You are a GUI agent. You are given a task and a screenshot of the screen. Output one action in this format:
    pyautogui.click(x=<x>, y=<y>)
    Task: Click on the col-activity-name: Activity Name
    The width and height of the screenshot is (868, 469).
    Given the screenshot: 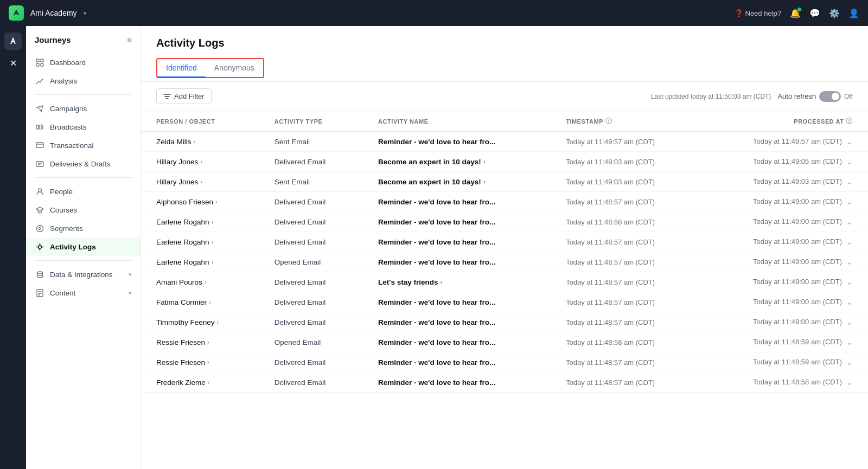 What is the action you would take?
    pyautogui.click(x=457, y=121)
    